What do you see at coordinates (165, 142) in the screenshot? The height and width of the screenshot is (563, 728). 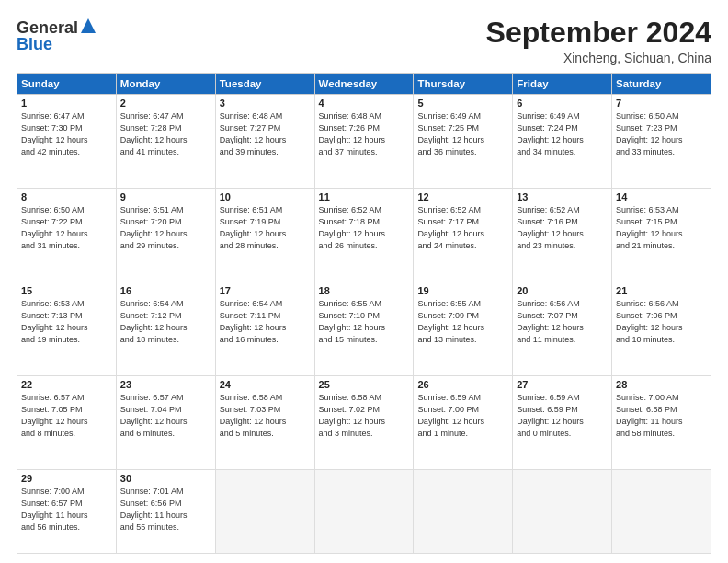 I see `table-row: 2 Sunrise: 6:47 AMSunset: 7:28 PMDayligh…` at bounding box center [165, 142].